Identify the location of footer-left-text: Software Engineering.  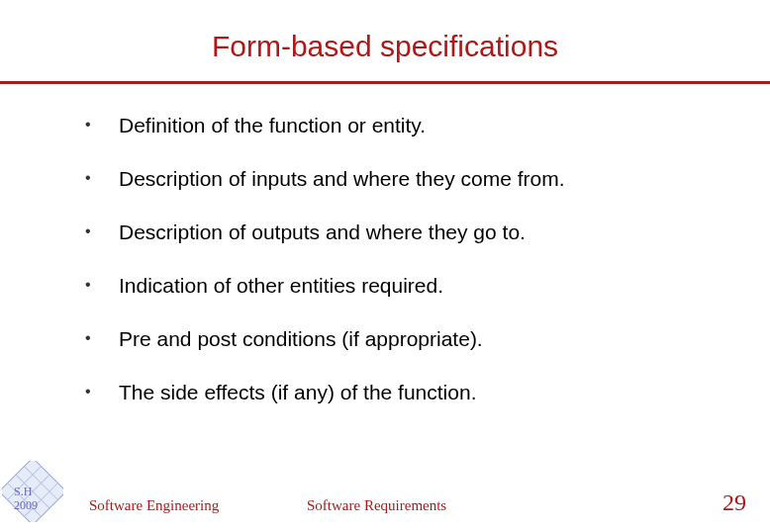
(154, 506).